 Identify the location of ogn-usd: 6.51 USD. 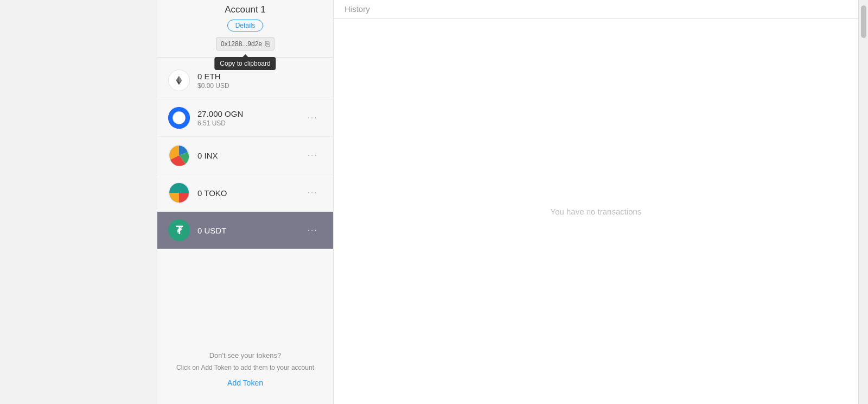
(251, 123).